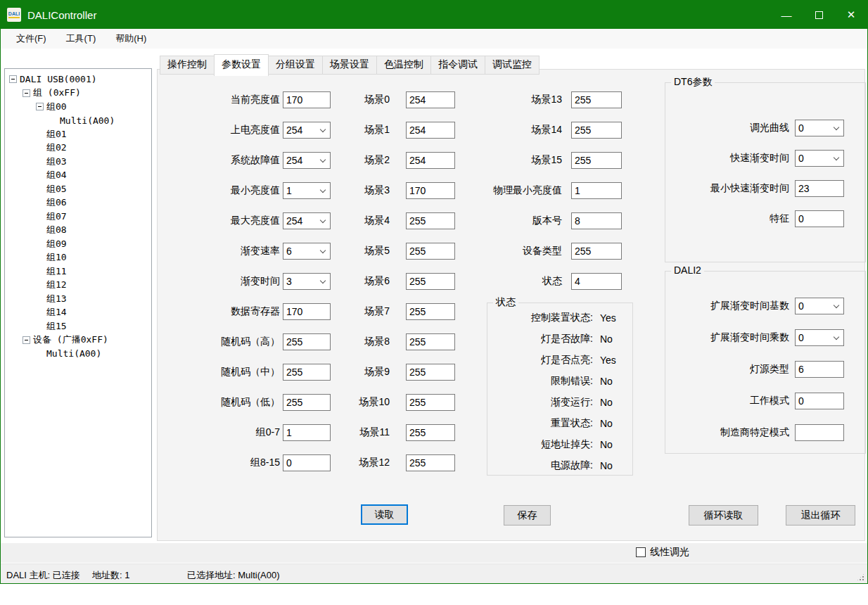  Describe the element at coordinates (78, 340) in the screenshot. I see `tree-item: 设备 (广播0xFF)` at that location.